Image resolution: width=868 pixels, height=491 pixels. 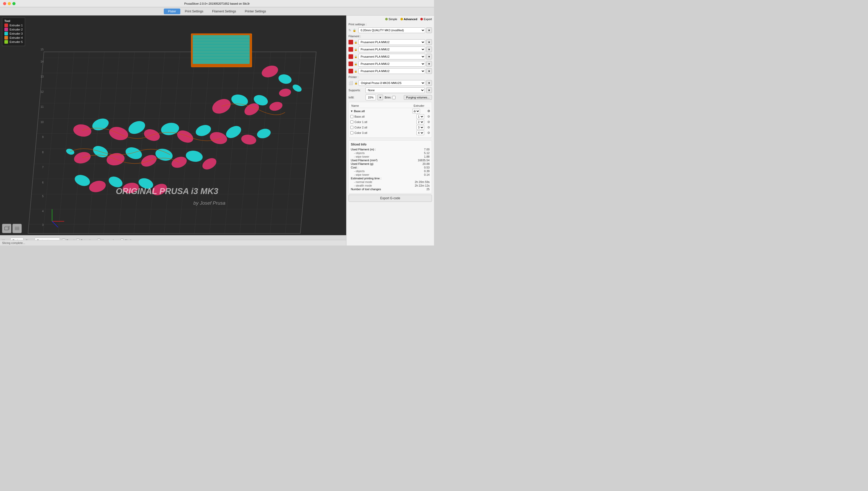 I want to click on svg-text: 13, so click(x=42, y=76).